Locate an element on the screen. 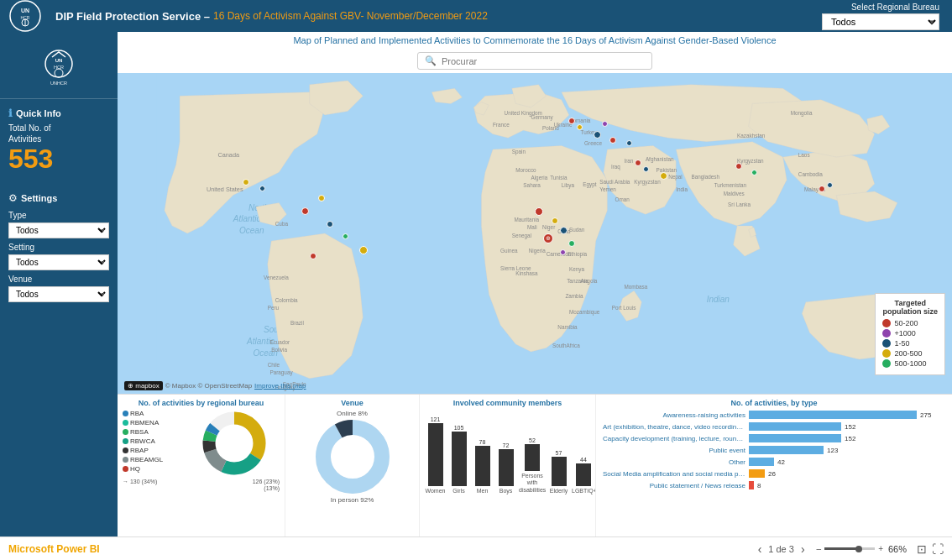  svg-text: Saudi Arabia is located at coordinates (615, 181).